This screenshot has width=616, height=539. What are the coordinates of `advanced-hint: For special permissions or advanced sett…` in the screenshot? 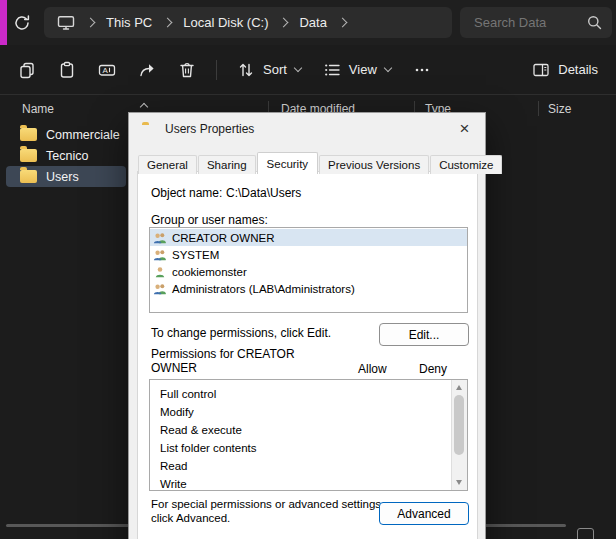 It's located at (270, 512).